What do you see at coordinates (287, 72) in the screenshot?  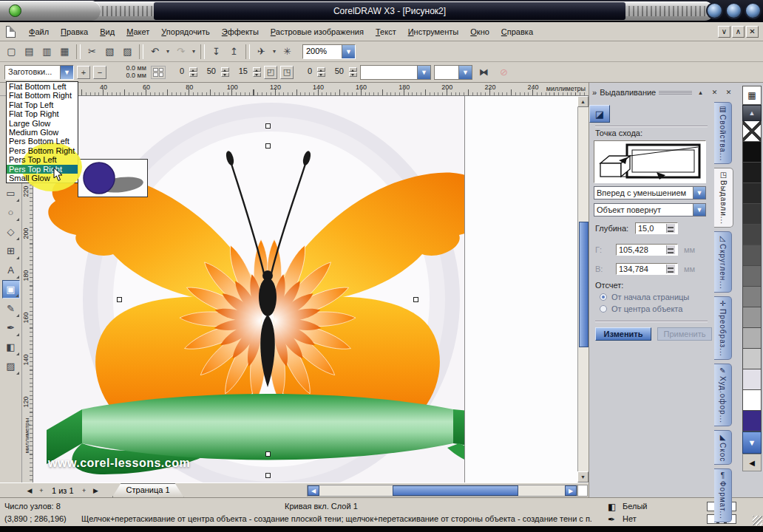 I see `feather-edge-button: ◳` at bounding box center [287, 72].